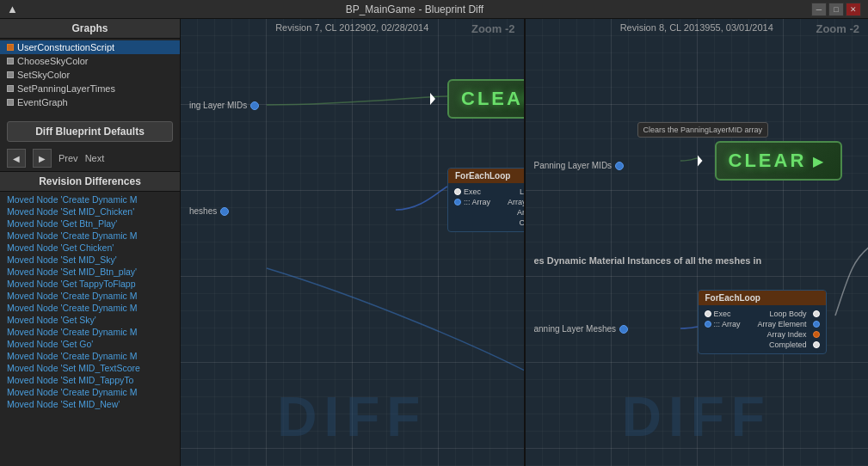 The image size is (868, 466). Describe the element at coordinates (487, 192) in the screenshot. I see `pin-exec-loopbody: Exec Loop Body` at that location.